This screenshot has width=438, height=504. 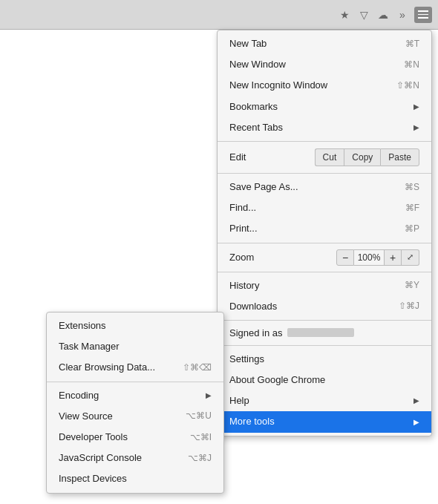 What do you see at coordinates (283, 257) in the screenshot?
I see `zoom-label: Zoom` at bounding box center [283, 257].